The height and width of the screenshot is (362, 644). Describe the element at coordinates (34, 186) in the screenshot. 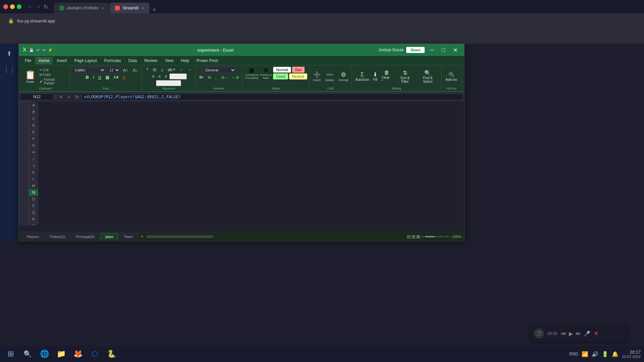

I see `col-header-M: M` at that location.